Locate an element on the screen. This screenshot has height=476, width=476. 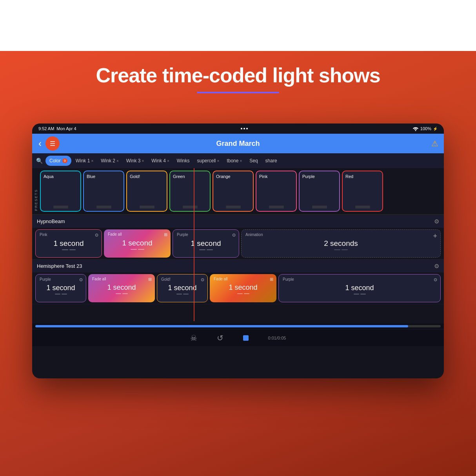
hemisphere-timeline: Purple ⊙ 1 second Fade all ⊞ 1 second Go… is located at coordinates (238, 288).